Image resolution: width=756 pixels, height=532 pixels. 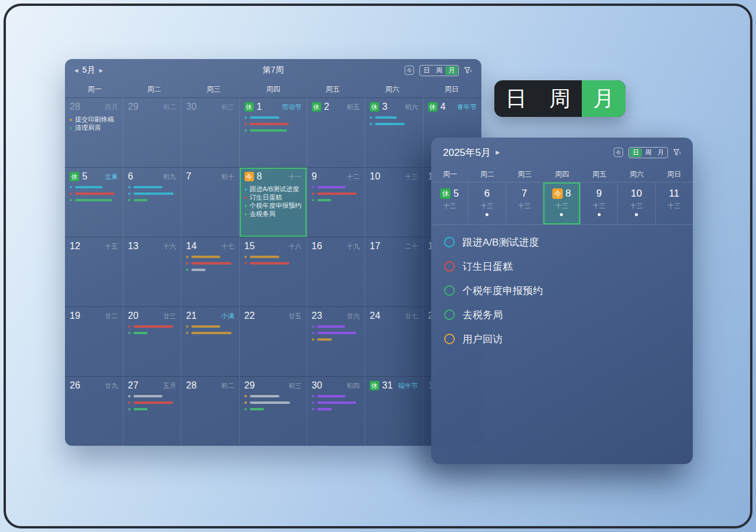 I want to click on mini-day-cell: 今8十三, so click(x=562, y=203).